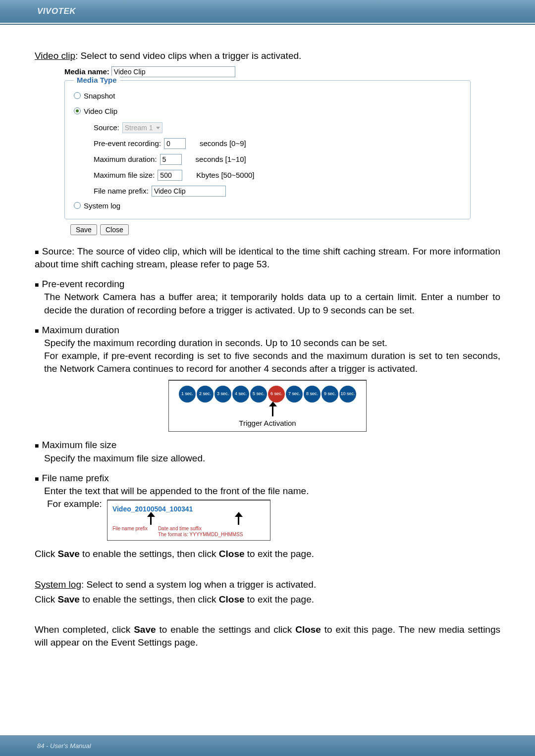 Image resolution: width=535 pixels, height=756 pixels. I want to click on page-footer: 84 - User's Manual, so click(268, 746).